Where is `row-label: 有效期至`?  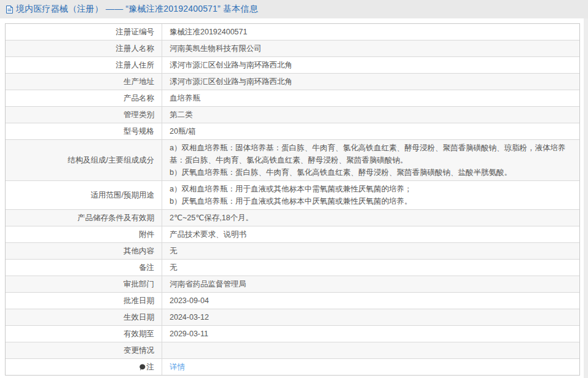 row-label: 有效期至 is located at coordinates (84, 334).